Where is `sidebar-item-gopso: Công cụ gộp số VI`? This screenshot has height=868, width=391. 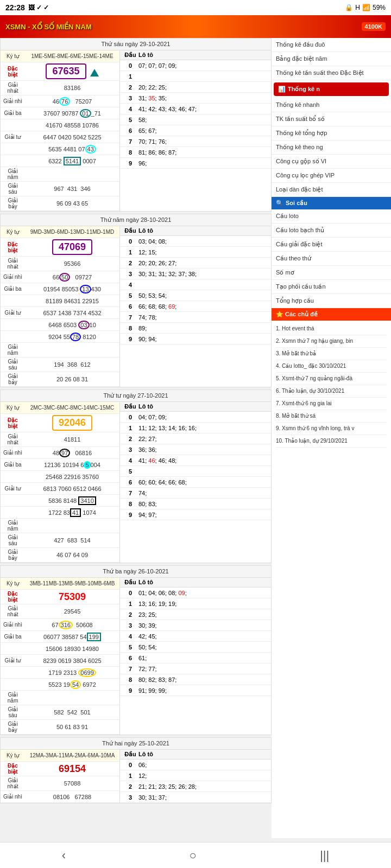
sidebar-item-gopso: Công cụ gộp số VI is located at coordinates (331, 162).